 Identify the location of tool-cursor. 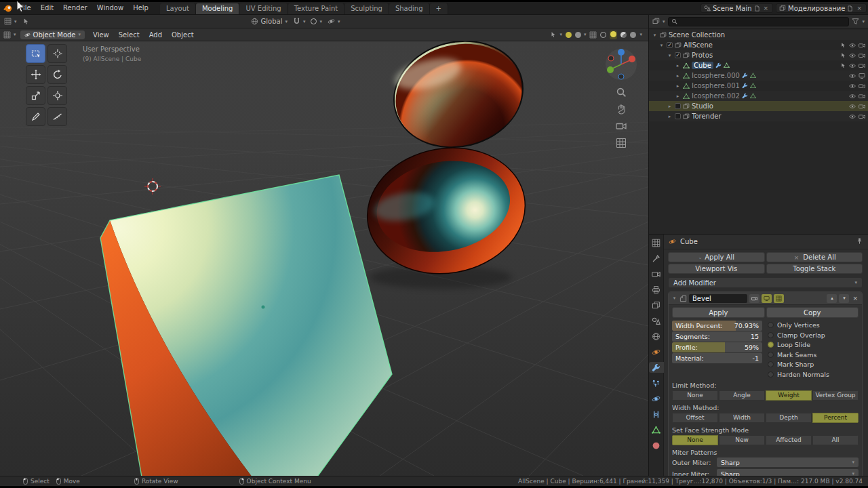
(57, 54).